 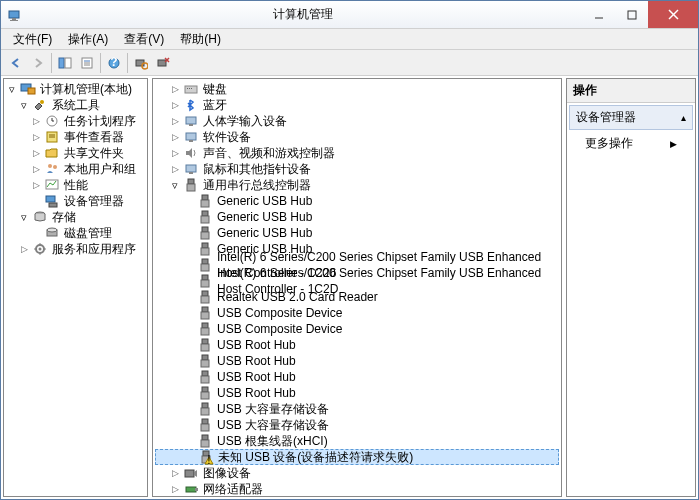 I want to click on tree-services-apps: 服务和应用程序, so click(x=76, y=249).